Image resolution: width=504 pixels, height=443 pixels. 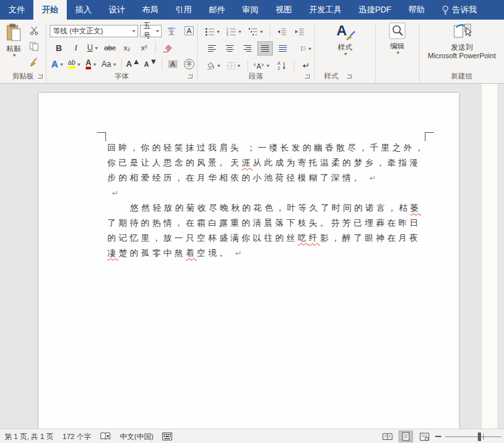 What do you see at coordinates (283, 48) in the screenshot?
I see `distributed-button` at bounding box center [283, 48].